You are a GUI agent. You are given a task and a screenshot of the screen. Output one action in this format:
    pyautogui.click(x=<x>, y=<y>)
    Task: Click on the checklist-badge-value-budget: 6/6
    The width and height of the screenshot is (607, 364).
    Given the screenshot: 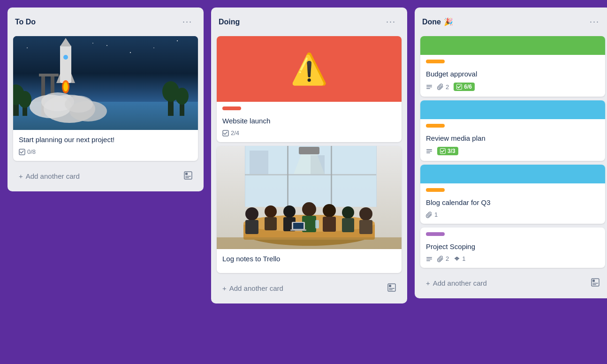 What is the action you would take?
    pyautogui.click(x=468, y=87)
    